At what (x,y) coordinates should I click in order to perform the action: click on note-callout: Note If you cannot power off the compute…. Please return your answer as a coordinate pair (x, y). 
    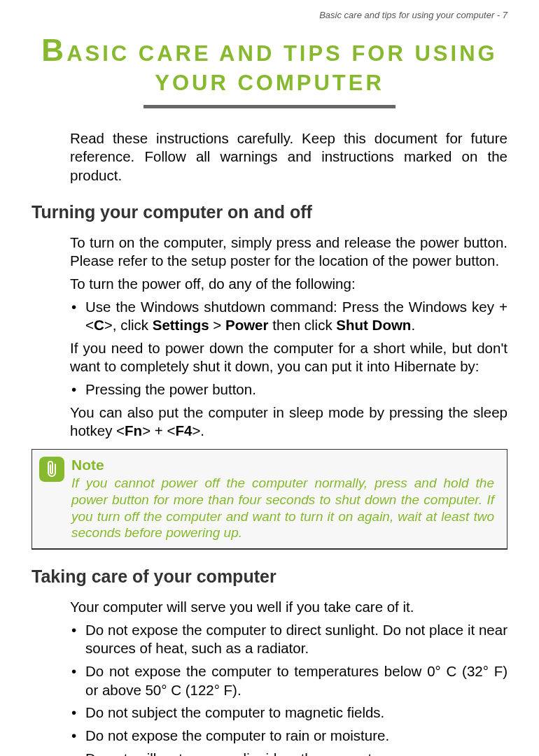
    Looking at the image, I should click on (270, 499).